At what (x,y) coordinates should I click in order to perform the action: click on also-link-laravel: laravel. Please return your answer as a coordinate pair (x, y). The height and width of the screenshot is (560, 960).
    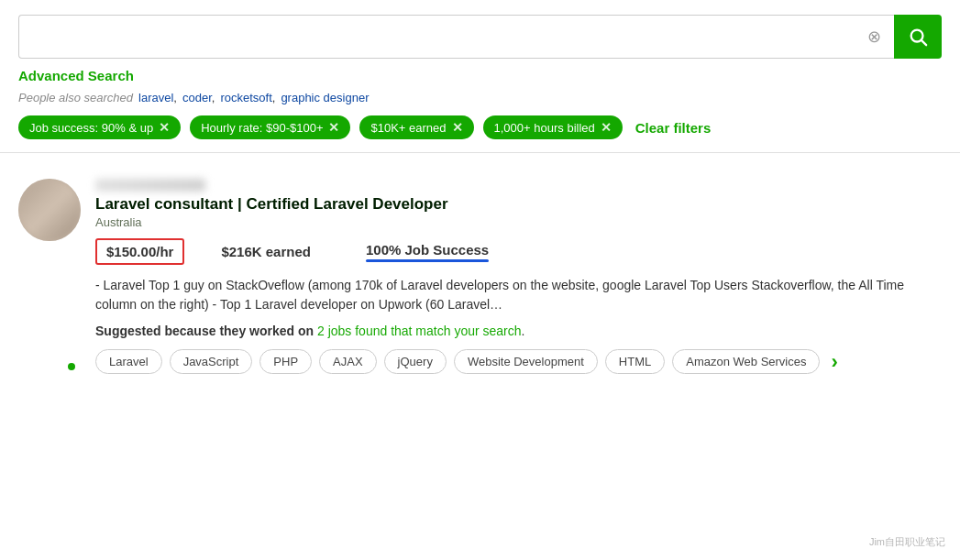
    Looking at the image, I should click on (158, 97).